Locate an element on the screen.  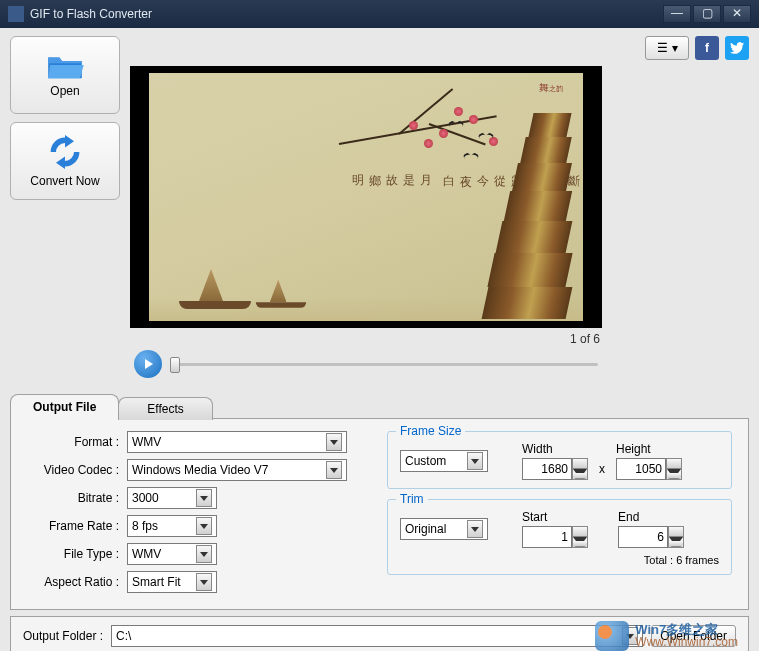
titlebar: GIF to Flash Converter — ▢ ✕ is located at coordinates (380, 14).